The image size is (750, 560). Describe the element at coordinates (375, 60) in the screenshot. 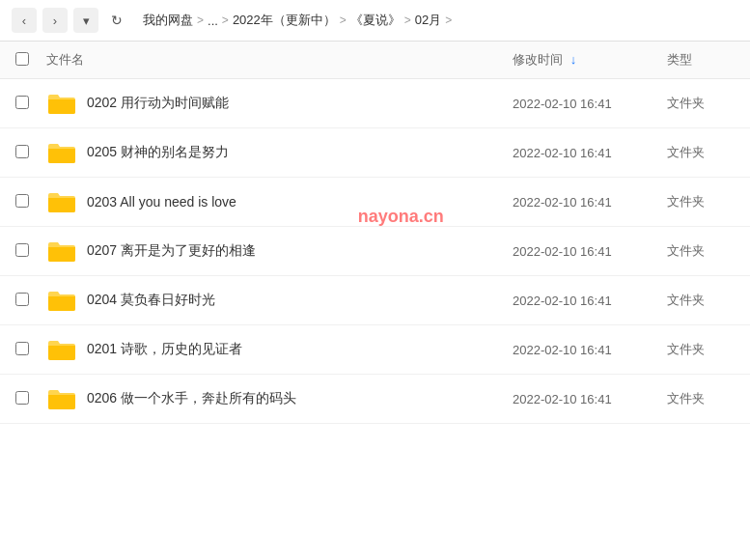

I see `table-header: 文件名 修改时间 ↓ 类型` at that location.